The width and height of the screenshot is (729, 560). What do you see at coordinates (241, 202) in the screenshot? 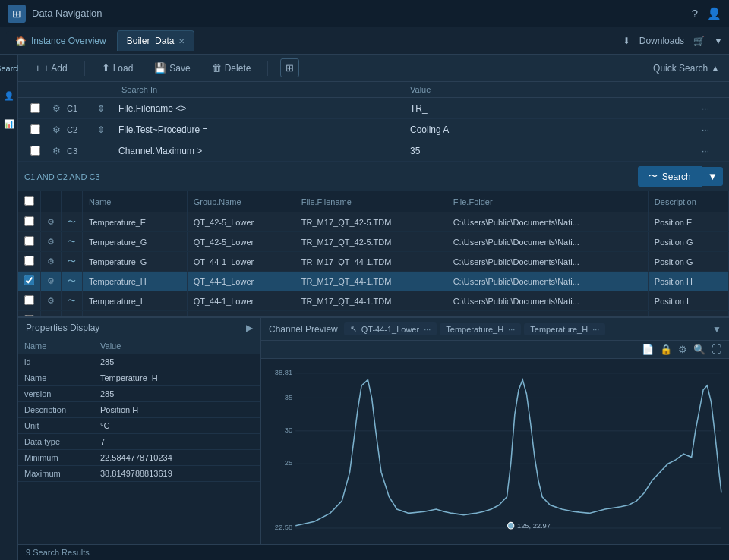
I see `th-group: Group.Name` at bounding box center [241, 202].